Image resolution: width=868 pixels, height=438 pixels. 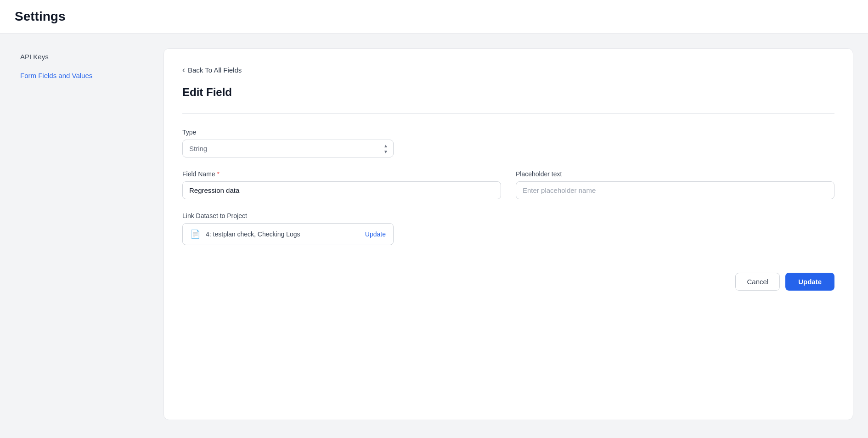 I want to click on dataset-file-icon: 📄, so click(x=195, y=234).